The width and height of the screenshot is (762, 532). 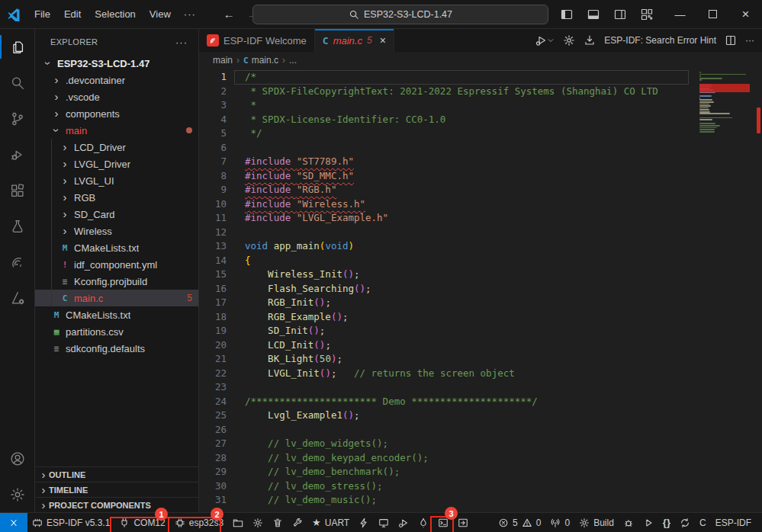 What do you see at coordinates (481, 177) in the screenshot?
I see `code-line-8: 8#include "SD_MMC.h"` at bounding box center [481, 177].